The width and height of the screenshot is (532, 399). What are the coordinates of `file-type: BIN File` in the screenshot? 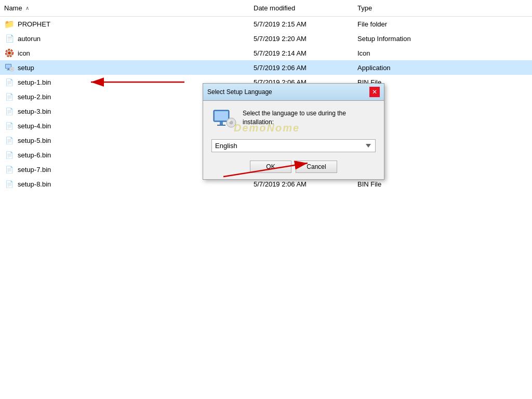 It's located at (443, 184).